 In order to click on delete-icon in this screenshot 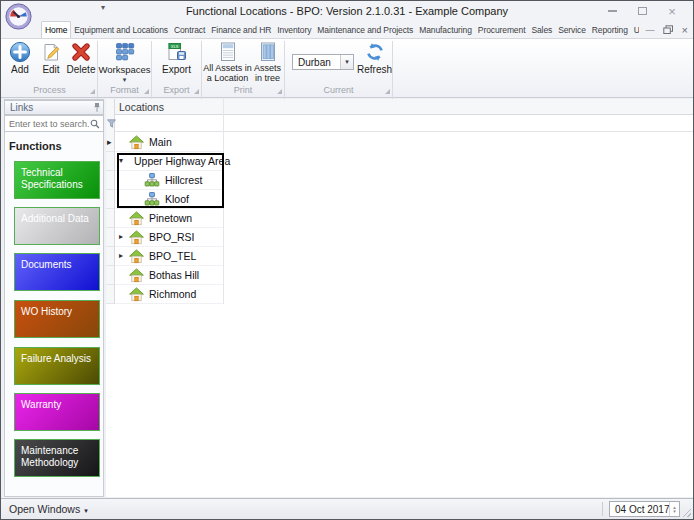, I will do `click(81, 52)`.